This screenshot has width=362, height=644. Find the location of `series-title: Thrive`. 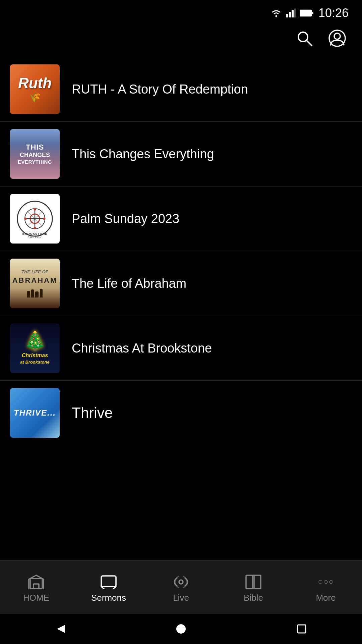

series-title: Thrive is located at coordinates (212, 413).